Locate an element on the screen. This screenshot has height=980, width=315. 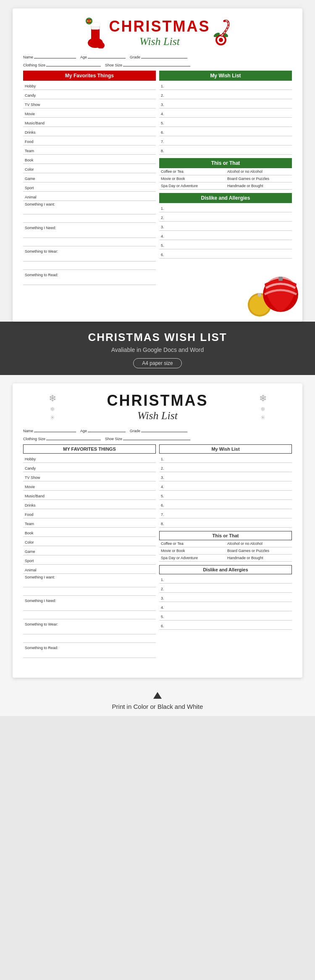
item-label: Hobby is located at coordinates (37, 86).